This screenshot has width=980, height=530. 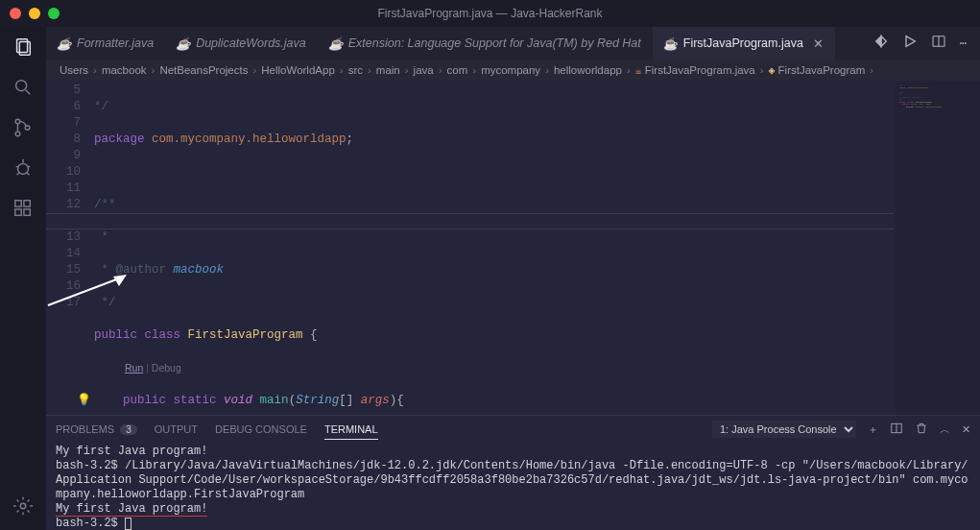 I want to click on tab-label: Formatter.java, so click(x=115, y=43).